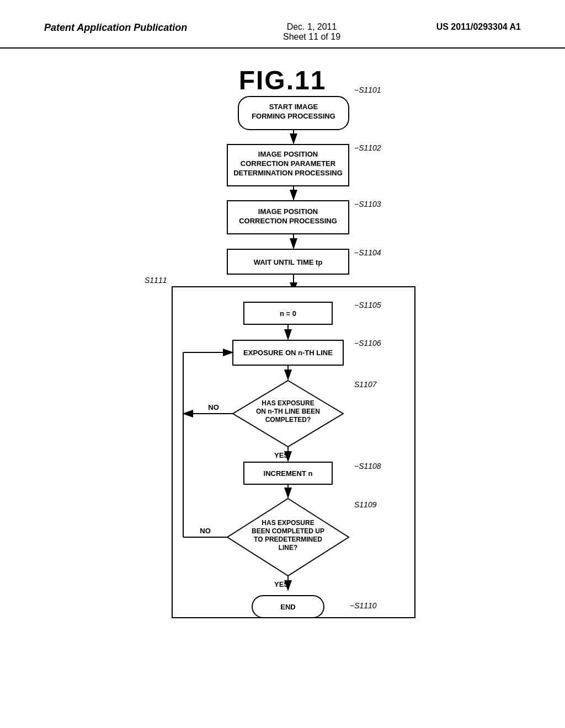  I want to click on svg-text: EXPOSURE ON n-TH LINE, so click(288, 353).